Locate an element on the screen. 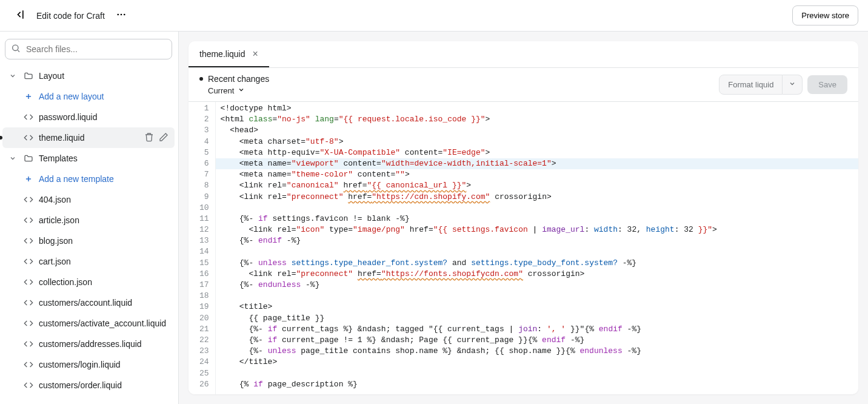 This screenshot has height=404, width=868. file-row-template: cart.json is located at coordinates (88, 261).